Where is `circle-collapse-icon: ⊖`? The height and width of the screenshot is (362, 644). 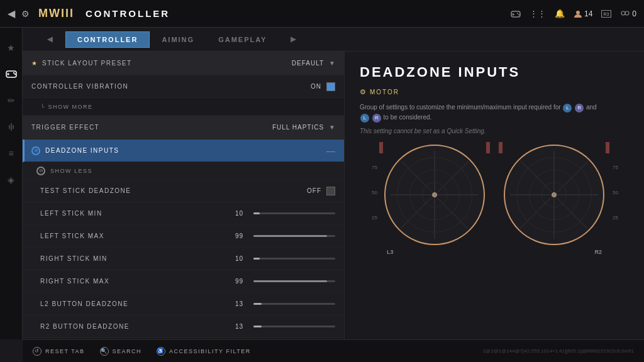 circle-collapse-icon: ⊖ is located at coordinates (41, 171).